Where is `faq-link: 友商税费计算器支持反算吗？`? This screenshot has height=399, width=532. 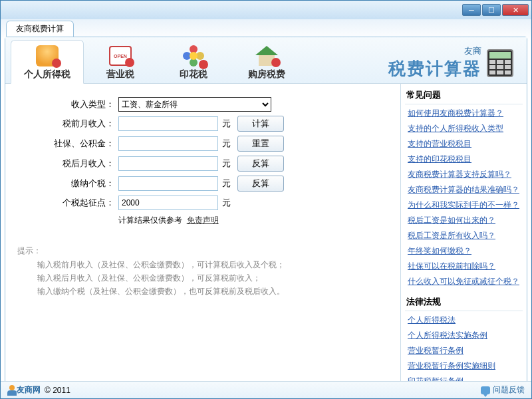
faq-link: 友商税费计算器支持反算吗？ is located at coordinates (464, 174).